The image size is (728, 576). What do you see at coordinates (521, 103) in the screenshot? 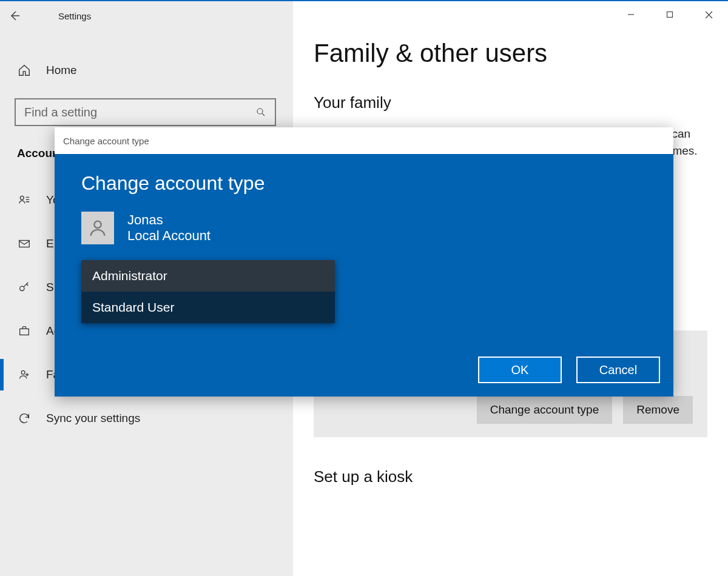
I see `family-heading: Your family` at bounding box center [521, 103].